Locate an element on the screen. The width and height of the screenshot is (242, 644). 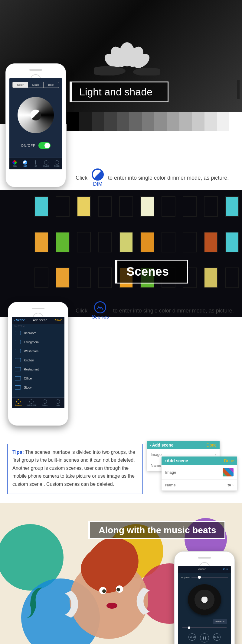
phone-screen: Color Mode Back ON/OFF RGB DIM CT MUSIC … is located at coordinates (36, 124).